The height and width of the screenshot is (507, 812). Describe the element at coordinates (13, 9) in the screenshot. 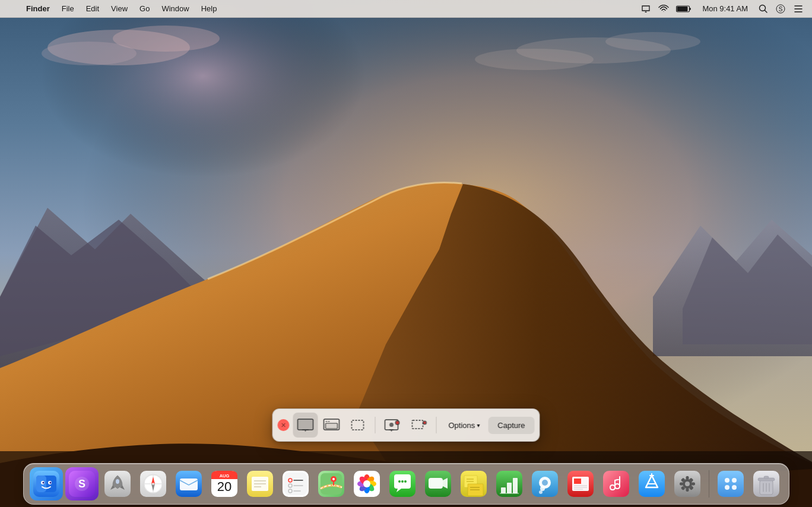

I see `apple-menu` at that location.